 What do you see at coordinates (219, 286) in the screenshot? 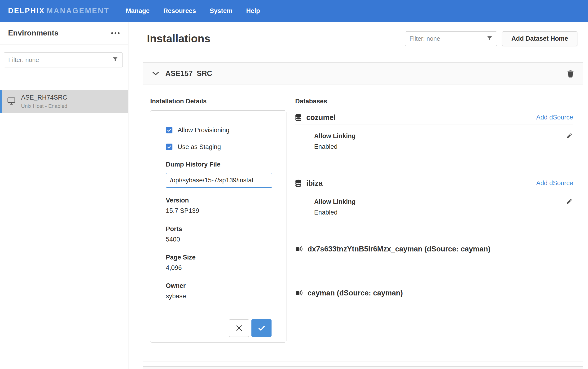
I see `owner-label: Owner` at bounding box center [219, 286].